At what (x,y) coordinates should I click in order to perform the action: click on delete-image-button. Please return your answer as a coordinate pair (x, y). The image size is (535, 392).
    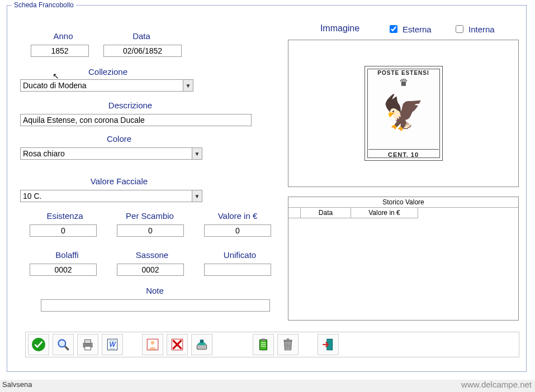
    Looking at the image, I should click on (177, 345).